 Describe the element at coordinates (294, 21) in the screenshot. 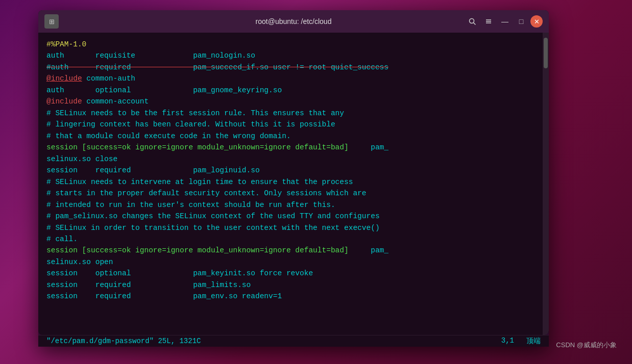

I see `title-bar: ⊞ root@ubuntu: /etc/cloud —` at that location.